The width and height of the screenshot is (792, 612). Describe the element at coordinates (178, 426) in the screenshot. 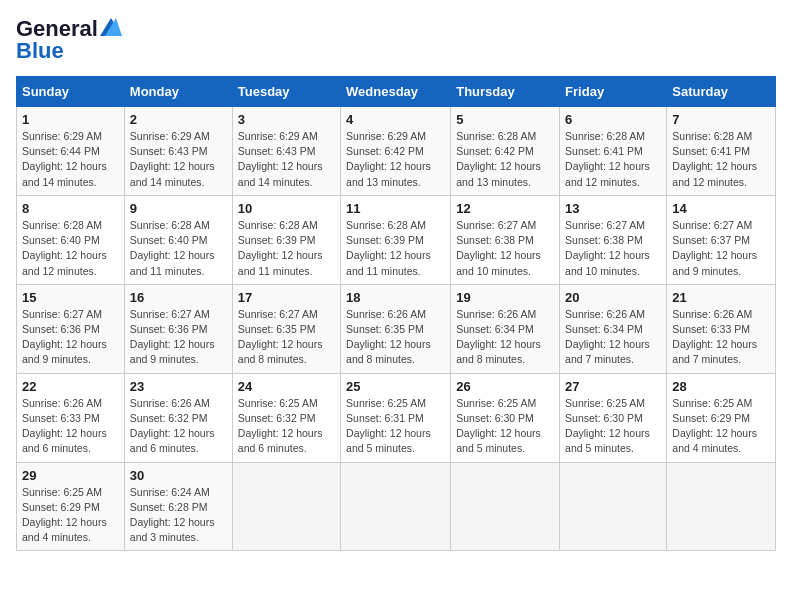

I see `day-detail: Sunrise: 6:26 AM Sunset: 6:32 PM Dayligh…` at that location.